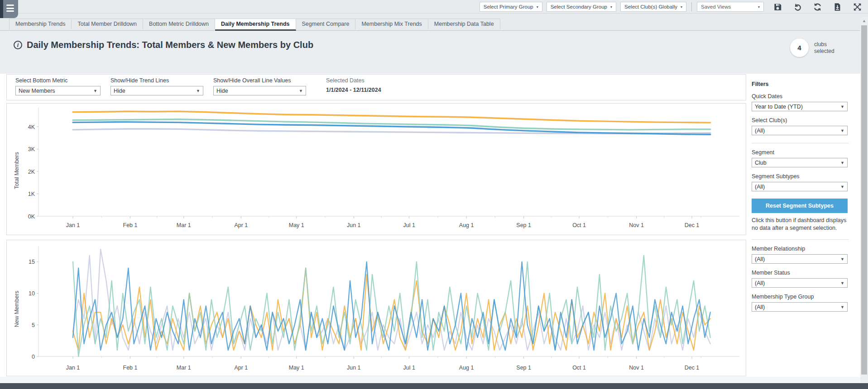 Image resolution: width=868 pixels, height=389 pixels. I want to click on refresh-icon, so click(818, 7).